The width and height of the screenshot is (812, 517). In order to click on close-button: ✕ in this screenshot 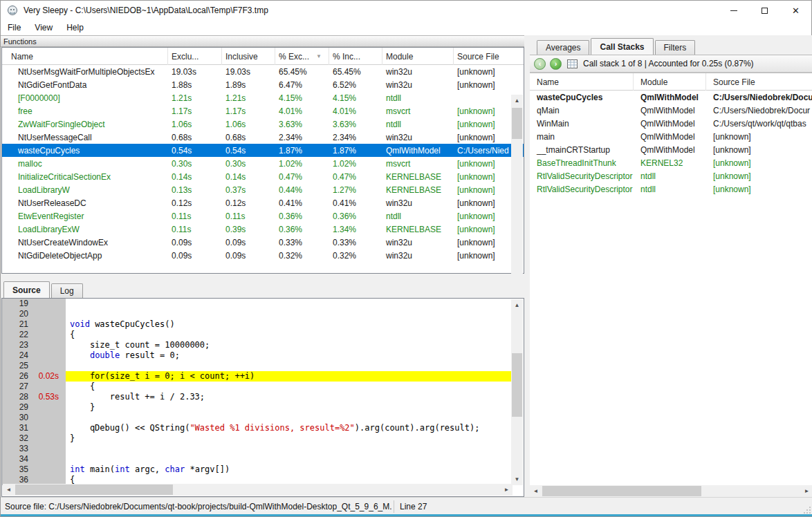, I will do `click(795, 10)`.